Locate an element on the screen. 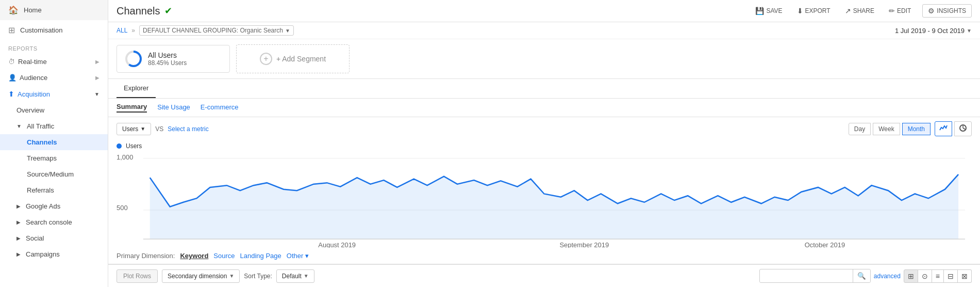 The width and height of the screenshot is (980, 287). segment-info: All Users 88.45% Users is located at coordinates (167, 59).